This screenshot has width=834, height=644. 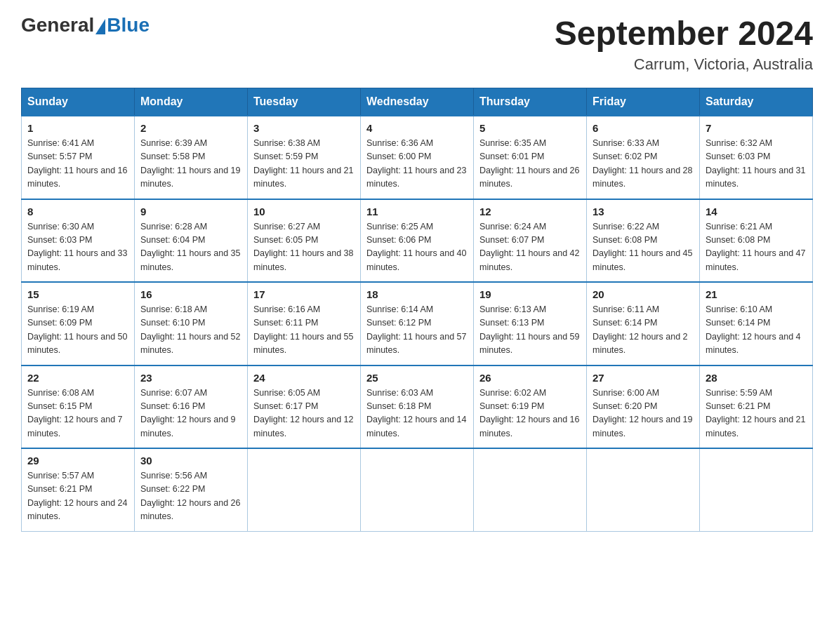 What do you see at coordinates (286, 393) in the screenshot?
I see `sunrise-line: Sunrise: 6:05 AM` at bounding box center [286, 393].